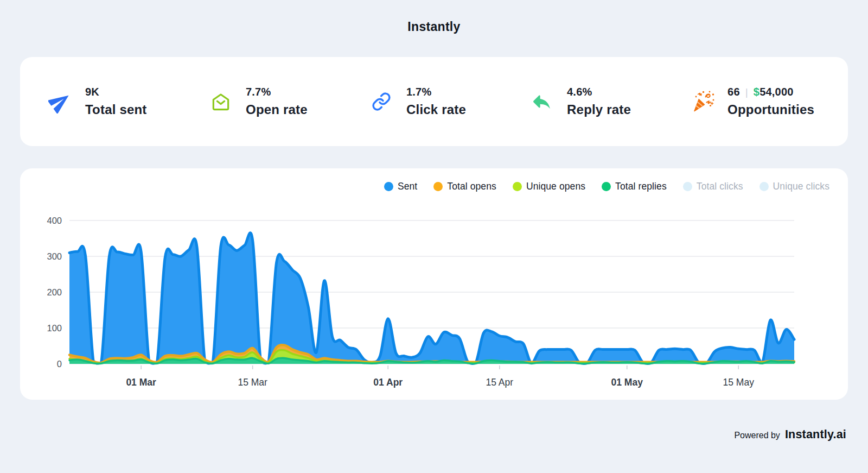 The width and height of the screenshot is (868, 473). I want to click on legend-label: Total opens, so click(472, 187).